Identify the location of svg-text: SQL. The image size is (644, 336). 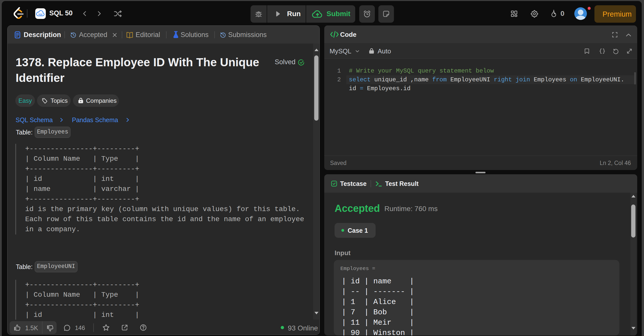
(41, 14).